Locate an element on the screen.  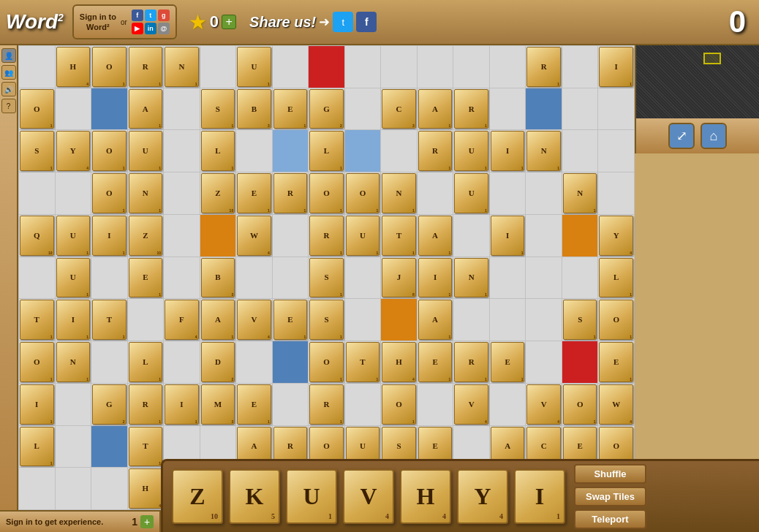
cell-4-0: Q10 is located at coordinates (37, 235).